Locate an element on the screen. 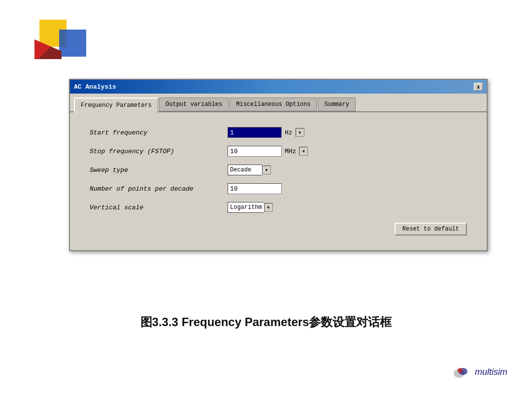 The height and width of the screenshot is (399, 532). tab-frequency-parameters: Frequency Parameters is located at coordinates (116, 105).